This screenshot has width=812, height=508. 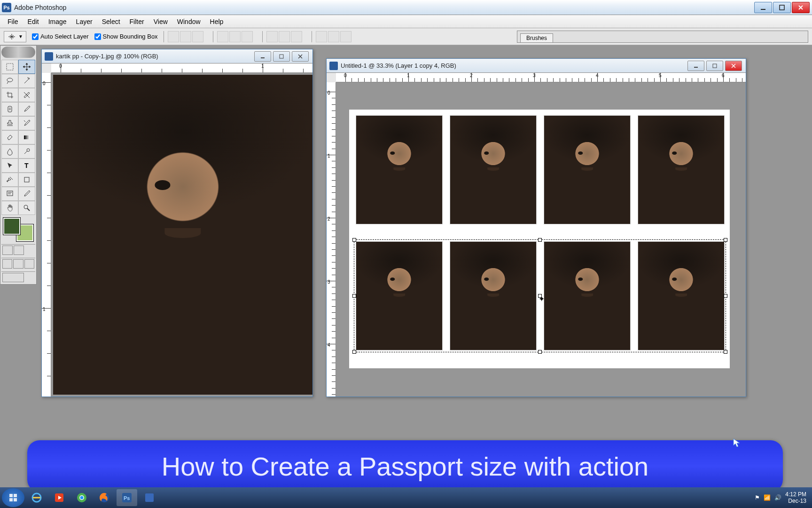 What do you see at coordinates (49, 56) in the screenshot?
I see `doc-icon` at bounding box center [49, 56].